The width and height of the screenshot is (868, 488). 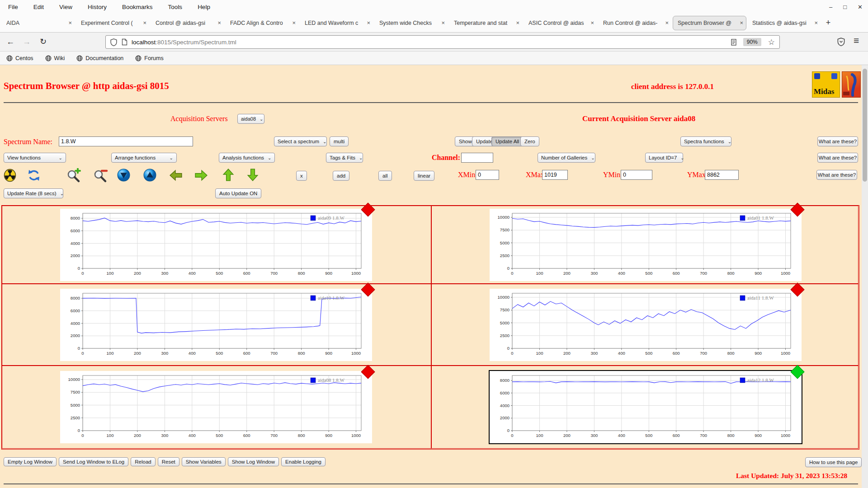 I want to click on reset-button: Reset, so click(x=169, y=462).